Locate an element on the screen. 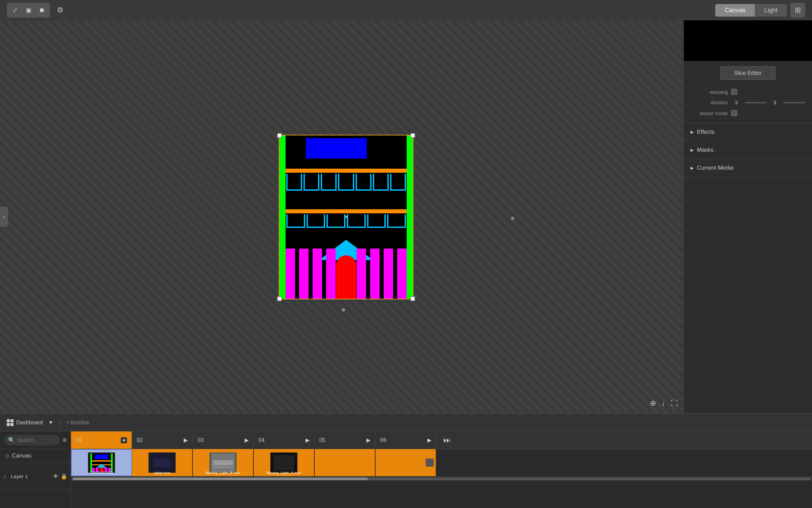 This screenshot has width=812, height=508. search-box: 🔍 is located at coordinates (32, 440).